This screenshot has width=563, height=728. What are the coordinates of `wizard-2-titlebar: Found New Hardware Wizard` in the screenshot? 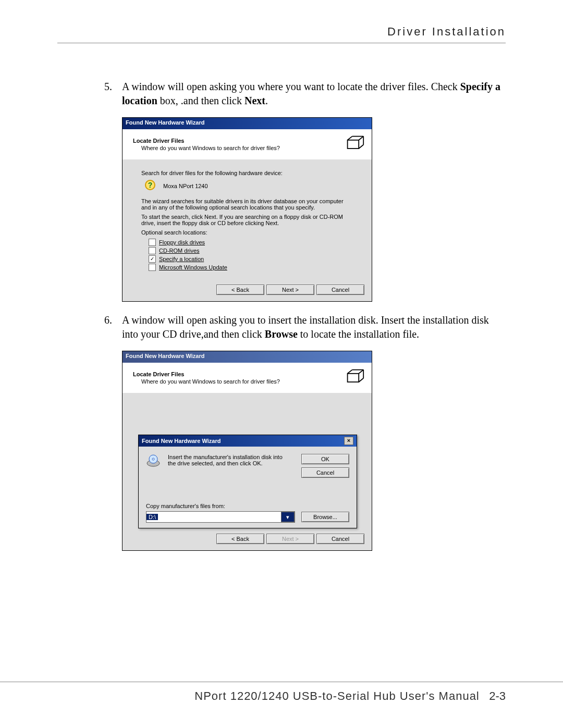 It's located at (247, 357).